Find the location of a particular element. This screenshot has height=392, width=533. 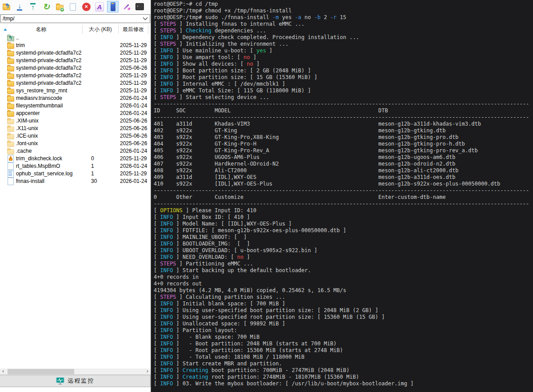

terminal-line: [ INFO ] 03. Write the mybox bootloader:… is located at coordinates (343, 384).